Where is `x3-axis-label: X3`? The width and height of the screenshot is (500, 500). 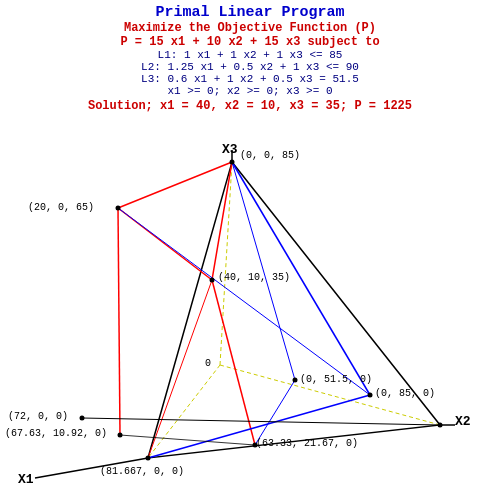
x3-axis-label: X3 is located at coordinates (230, 150).